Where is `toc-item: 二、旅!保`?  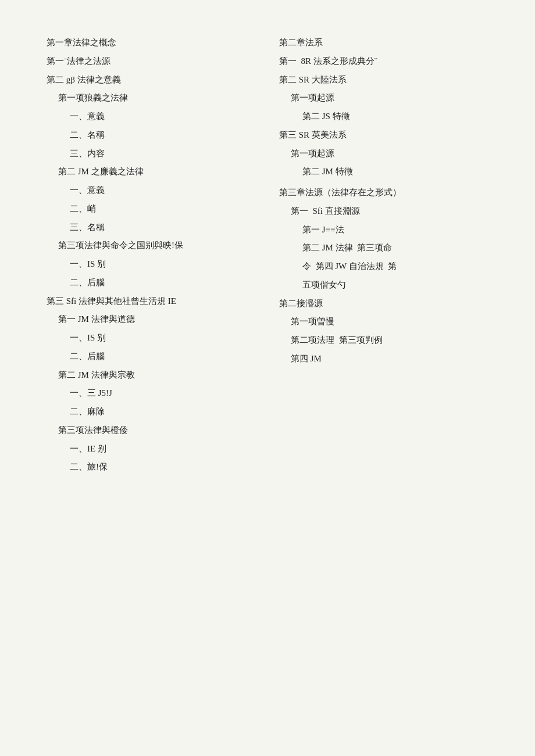 toc-item: 二、旅!保 is located at coordinates (163, 467).